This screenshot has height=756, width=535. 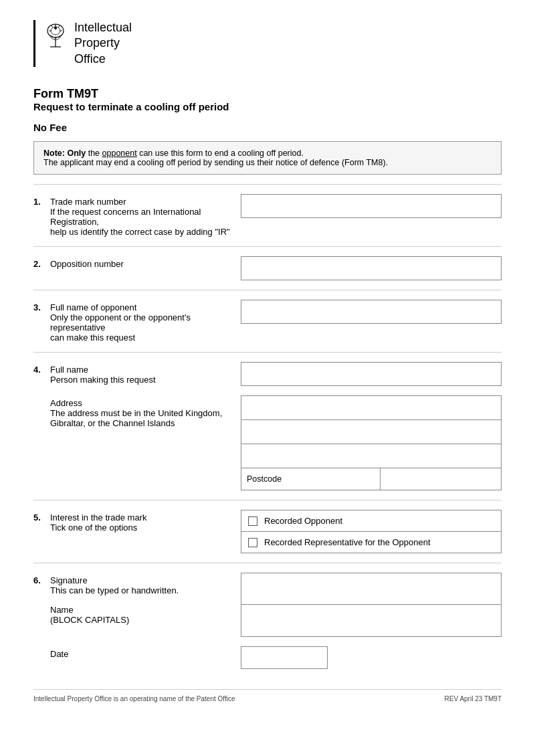 I want to click on royal-crest-icon, so click(x=56, y=35).